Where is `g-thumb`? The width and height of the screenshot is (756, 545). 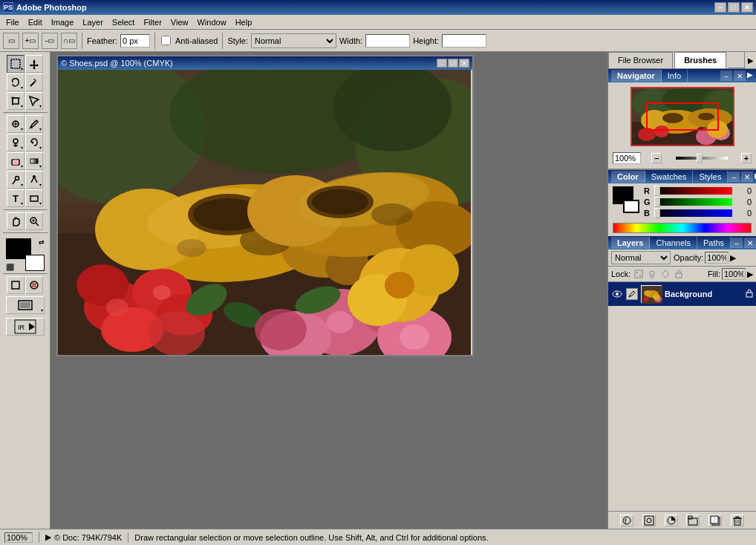
g-thumb is located at coordinates (657, 202).